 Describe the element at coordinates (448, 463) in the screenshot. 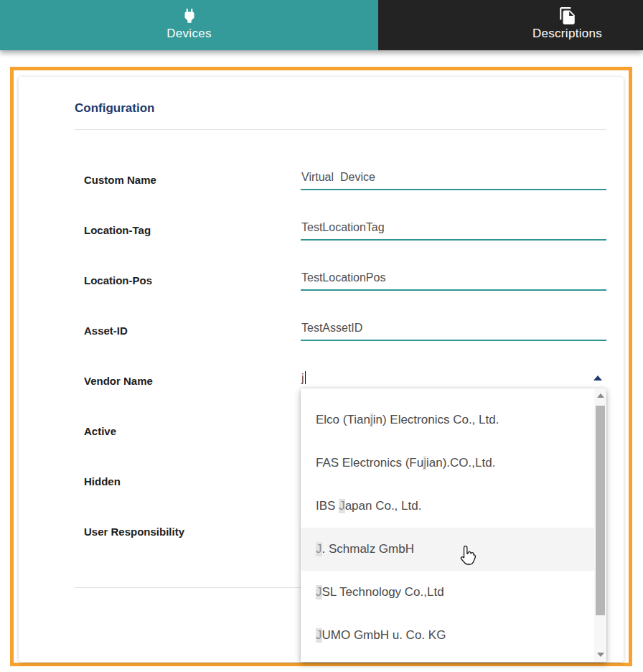

I see `dropdown-option: FAS Electronics (Fujian).CO.,Ltd.` at that location.